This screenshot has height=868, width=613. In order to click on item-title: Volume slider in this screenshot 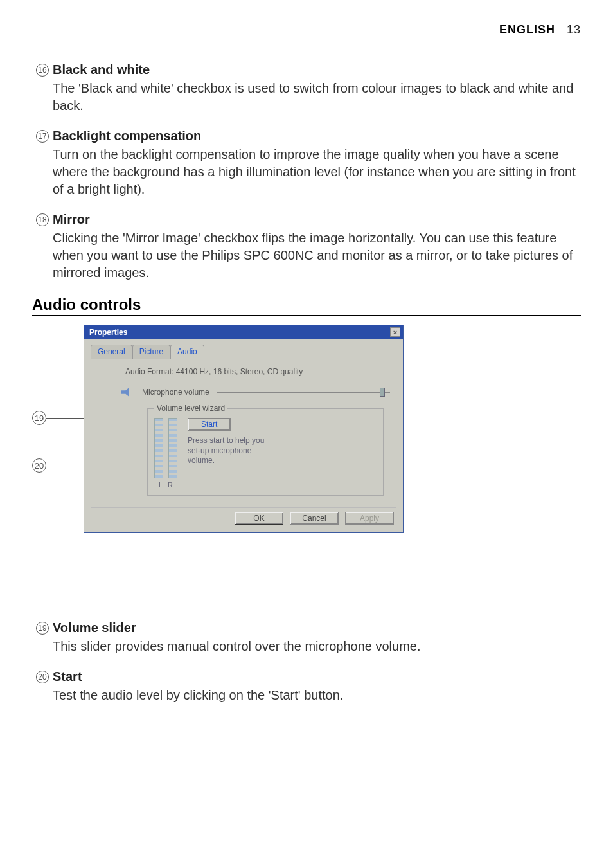, I will do `click(317, 628)`.